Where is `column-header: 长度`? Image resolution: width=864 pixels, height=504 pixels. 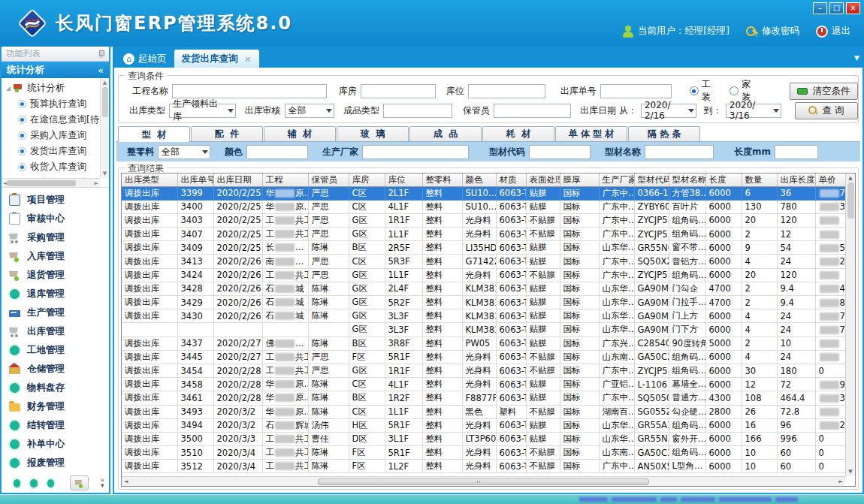 column-header: 长度 is located at coordinates (724, 180).